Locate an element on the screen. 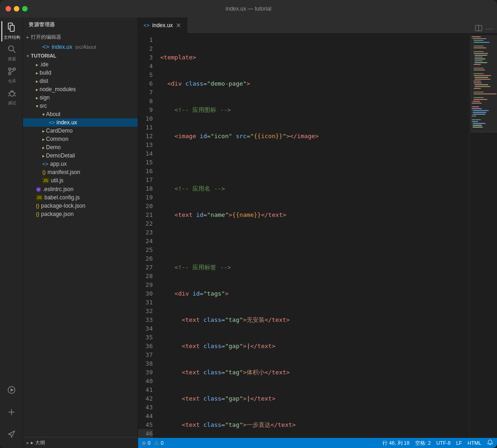 The image size is (497, 448). bell-indicator is located at coordinates (490, 443).